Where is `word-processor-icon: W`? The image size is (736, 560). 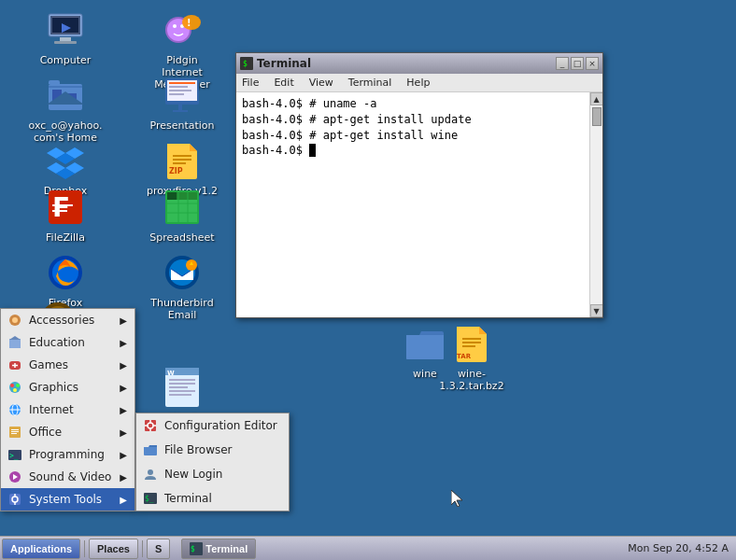
word-processor-icon: W is located at coordinates (182, 386).